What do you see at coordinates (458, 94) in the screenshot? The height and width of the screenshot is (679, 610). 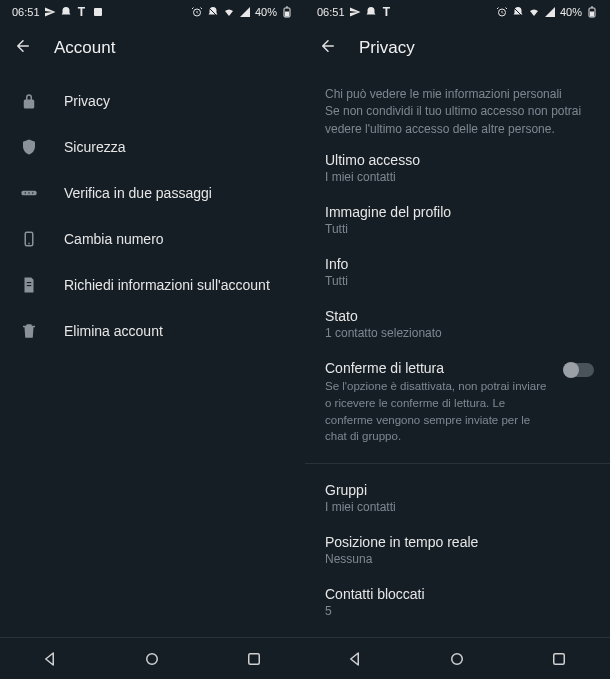 I see `desc-heading: Chi può vedere le mie informazioni perso…` at bounding box center [458, 94].